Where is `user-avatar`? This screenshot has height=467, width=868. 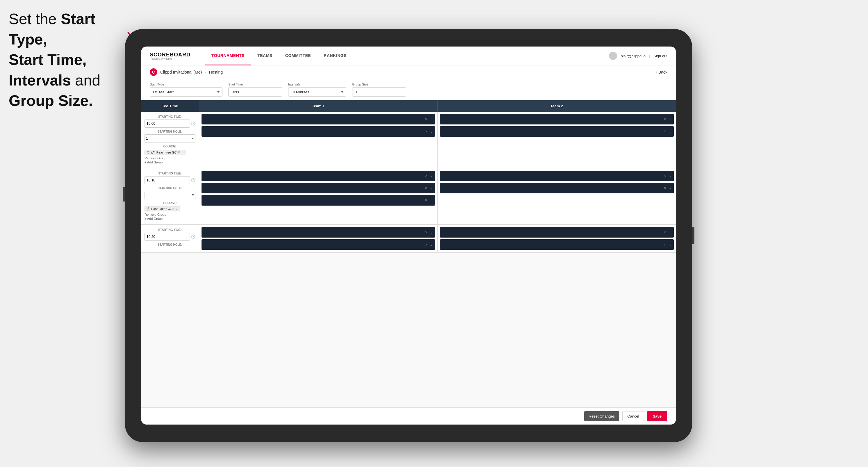
user-avatar is located at coordinates (613, 56).